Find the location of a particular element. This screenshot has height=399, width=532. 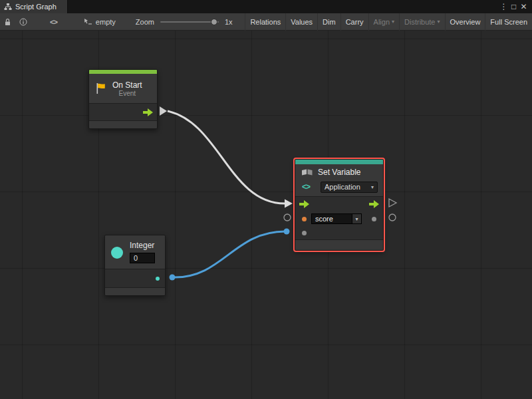

setvariable-flow-output-port is located at coordinates (392, 203).